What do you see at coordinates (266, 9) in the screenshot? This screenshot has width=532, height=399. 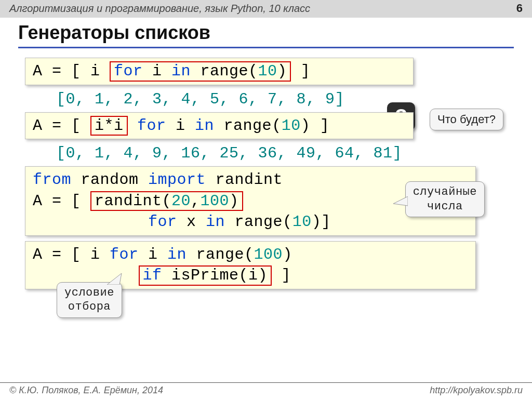 I see `slide-header: Алгоритмизация и программирование, язык …` at bounding box center [266, 9].